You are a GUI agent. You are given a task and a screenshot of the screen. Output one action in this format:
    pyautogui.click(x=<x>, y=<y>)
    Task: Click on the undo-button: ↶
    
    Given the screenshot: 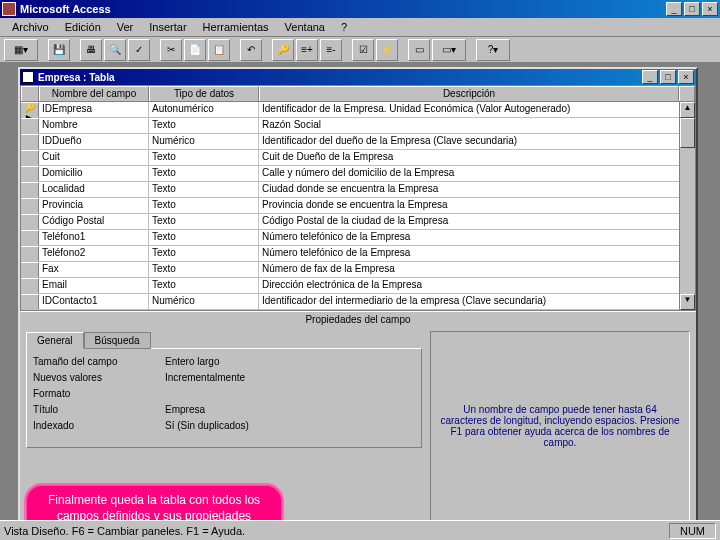 What is the action you would take?
    pyautogui.click(x=251, y=50)
    